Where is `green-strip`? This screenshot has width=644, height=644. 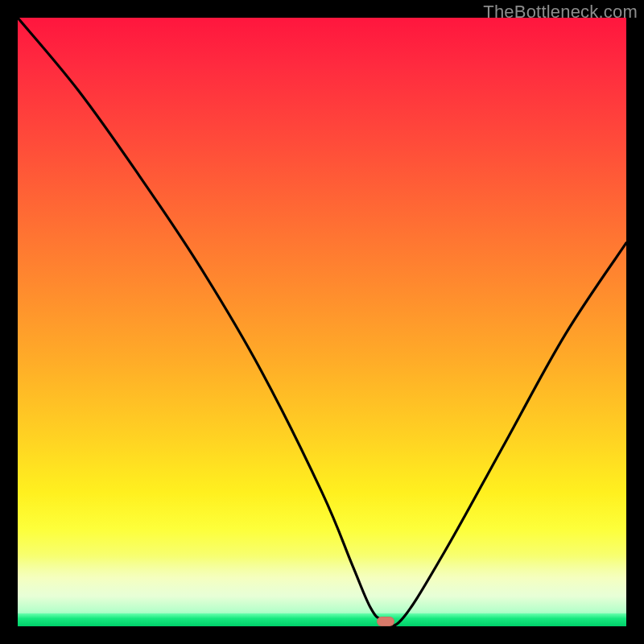 green-strip is located at coordinates (322, 620).